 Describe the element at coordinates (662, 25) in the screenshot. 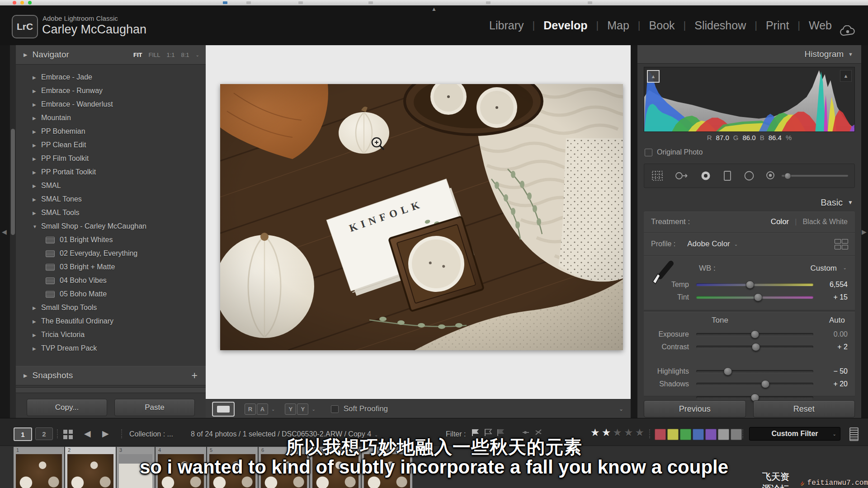

I see `module-book: Book` at that location.